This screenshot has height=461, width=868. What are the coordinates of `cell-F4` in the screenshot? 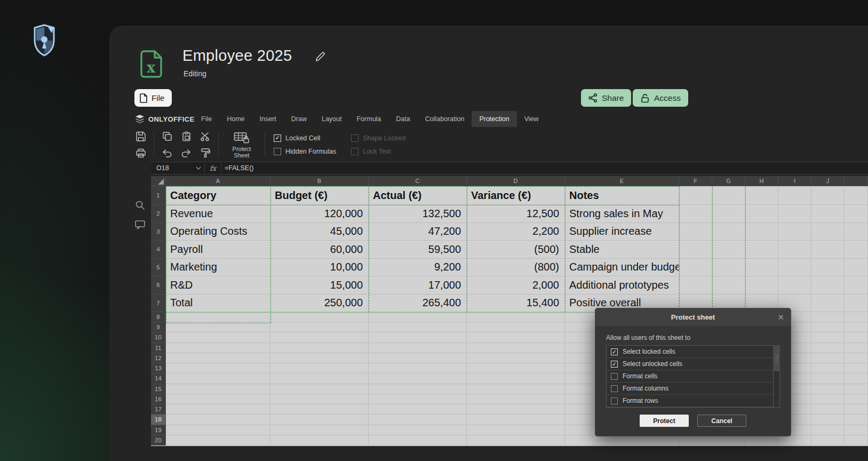 It's located at (696, 250).